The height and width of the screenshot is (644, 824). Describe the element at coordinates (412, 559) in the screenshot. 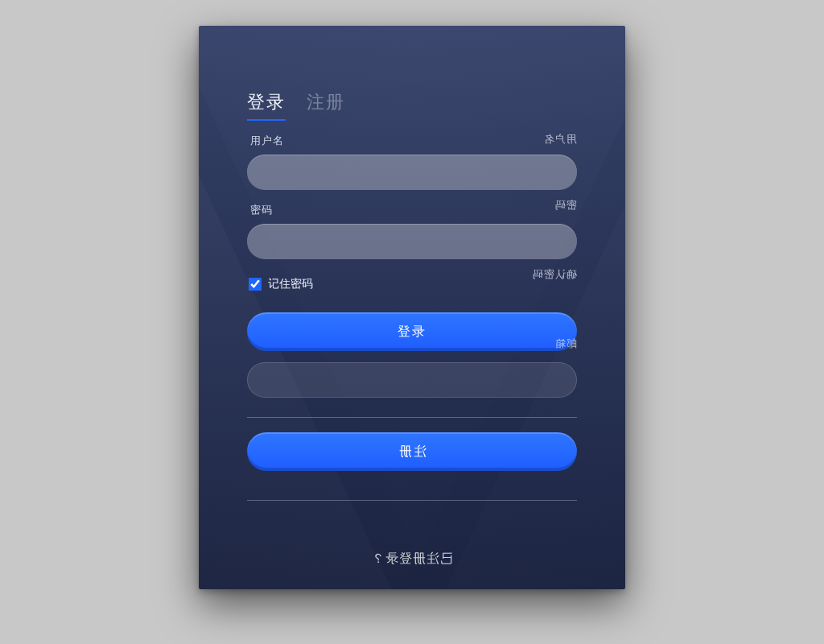

I see `swap-link-row: 已注册登录？` at that location.